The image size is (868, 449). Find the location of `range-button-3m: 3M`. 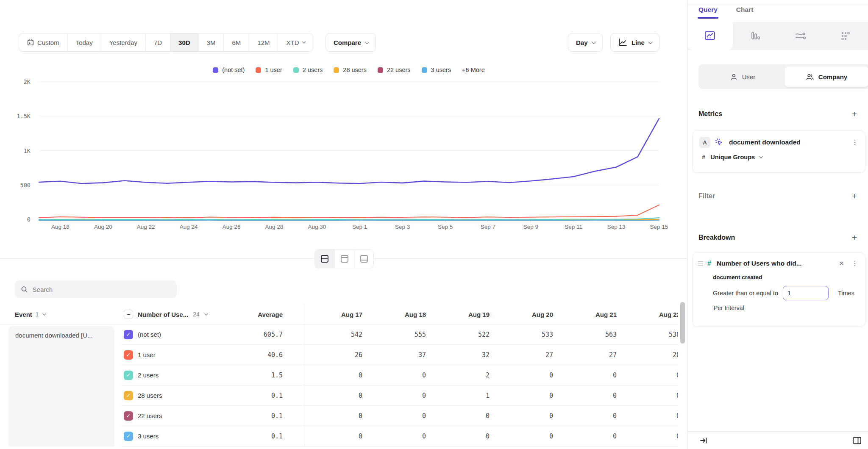

range-button-3m: 3M is located at coordinates (211, 42).